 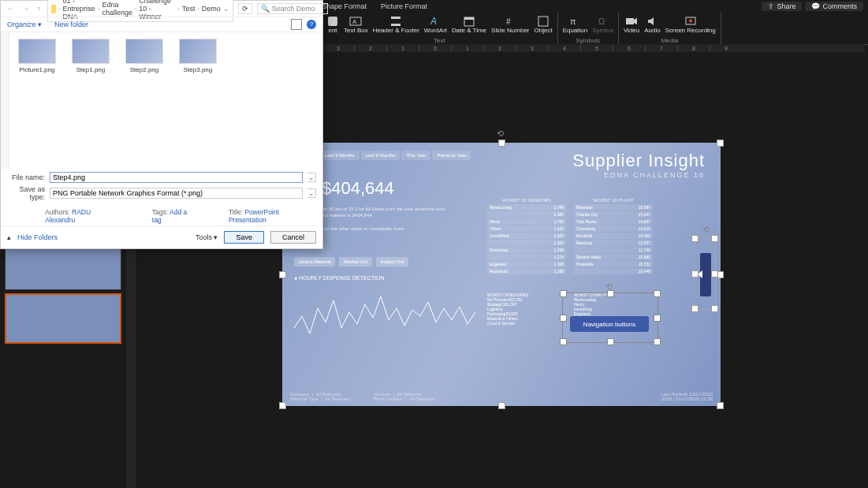 What do you see at coordinates (613, 236) in the screenshot?
I see `table-row: Montfield14,360` at bounding box center [613, 236].